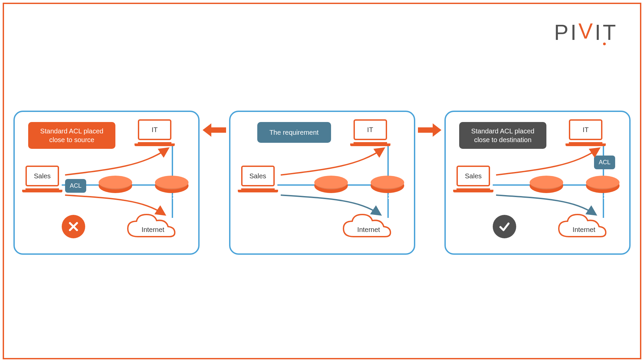 Image resolution: width=644 pixels, height=362 pixels. What do you see at coordinates (155, 130) in the screenshot?
I see `laptop-it-screen: IT` at bounding box center [155, 130].